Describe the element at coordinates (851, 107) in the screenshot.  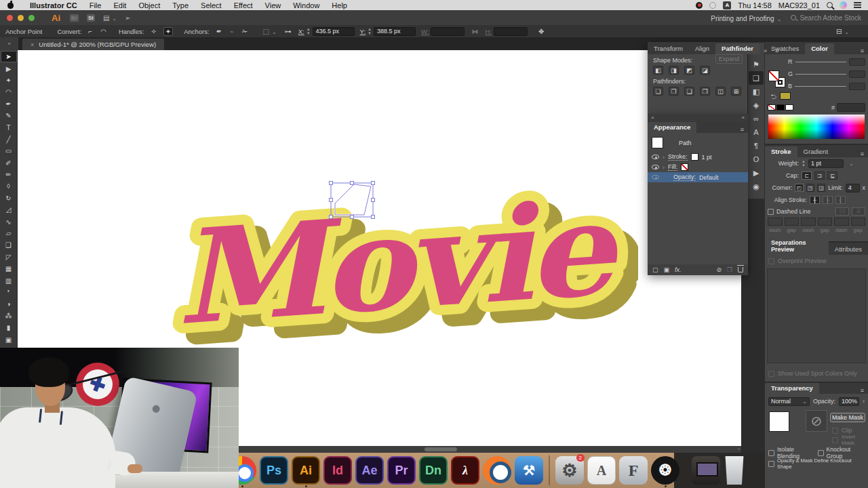
I see `hex-input` at that location.